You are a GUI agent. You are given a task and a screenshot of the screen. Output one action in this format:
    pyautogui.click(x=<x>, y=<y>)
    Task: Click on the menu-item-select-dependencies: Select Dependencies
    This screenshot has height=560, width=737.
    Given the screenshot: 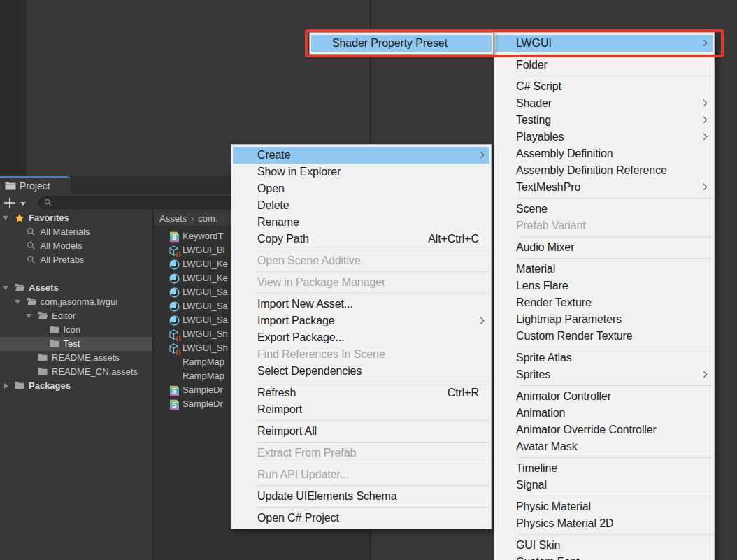 What is the action you would take?
    pyautogui.click(x=361, y=371)
    